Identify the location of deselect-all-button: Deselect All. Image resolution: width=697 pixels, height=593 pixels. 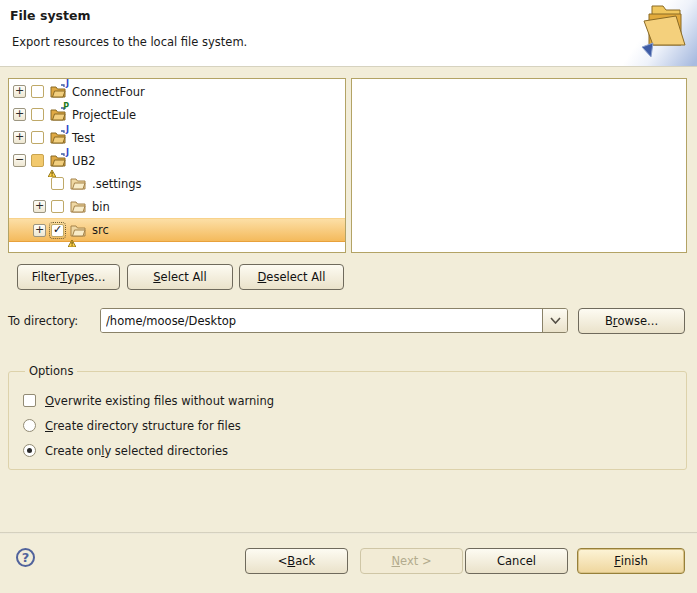
(292, 277).